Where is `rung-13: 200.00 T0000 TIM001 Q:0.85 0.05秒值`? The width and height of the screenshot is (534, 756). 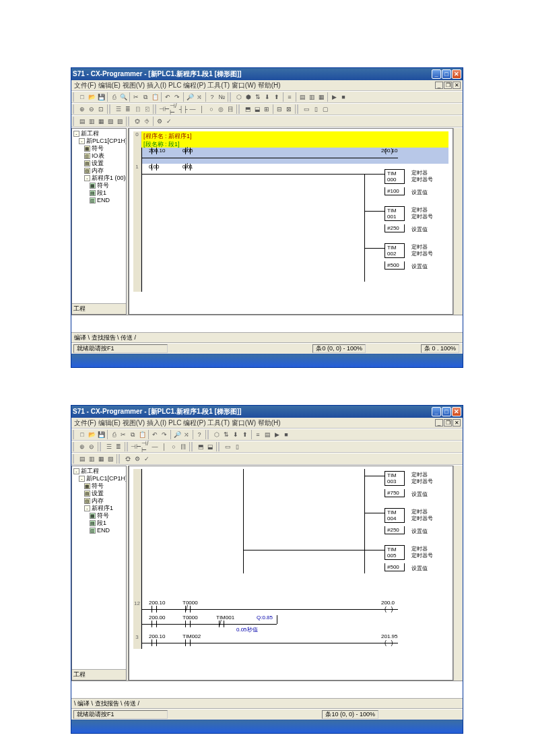 rung-13: 200.00 T0000 TIM001 Q:0.85 0.05秒值 is located at coordinates (295, 625).